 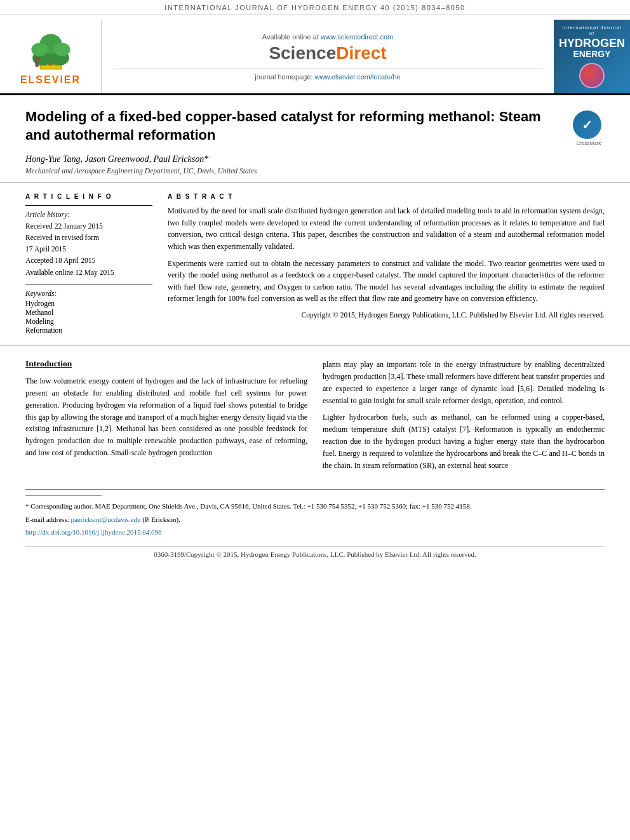 I want to click on article-title-area: Modeling of a fixed-bed copper-based cat…, so click(x=315, y=139).